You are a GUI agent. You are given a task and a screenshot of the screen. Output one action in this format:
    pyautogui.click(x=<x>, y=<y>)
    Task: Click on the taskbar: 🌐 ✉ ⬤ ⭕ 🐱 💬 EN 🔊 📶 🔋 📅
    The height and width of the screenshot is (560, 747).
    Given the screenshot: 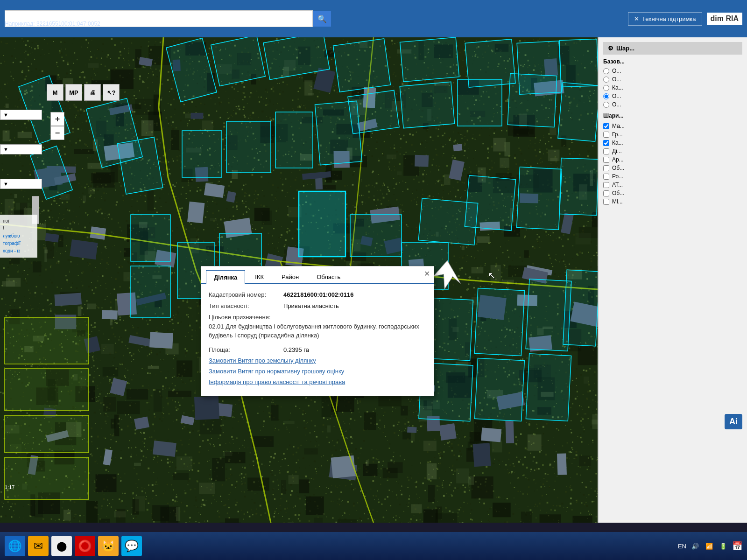 What is the action you would take?
    pyautogui.click(x=374, y=546)
    